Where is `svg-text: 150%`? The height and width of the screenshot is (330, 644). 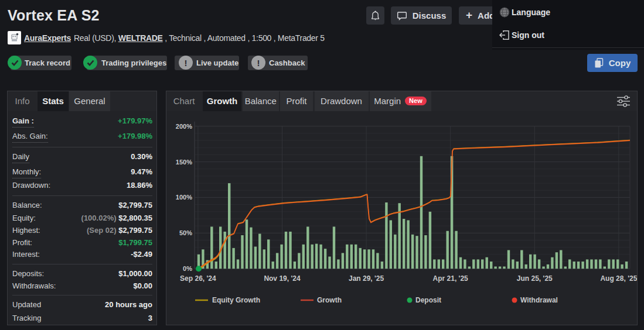
svg-text: 150% is located at coordinates (184, 162).